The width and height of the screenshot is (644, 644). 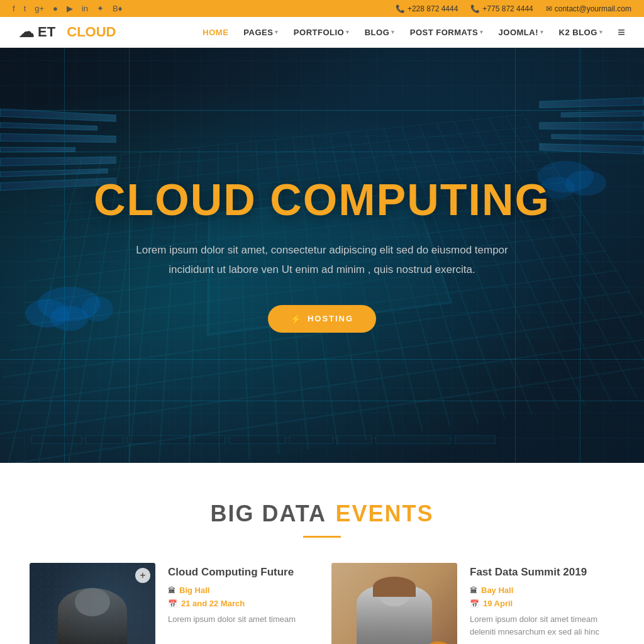 I want to click on event-meta-1: 🏛 Big Hall 📅 21 and 22 March, so click(x=240, y=597).